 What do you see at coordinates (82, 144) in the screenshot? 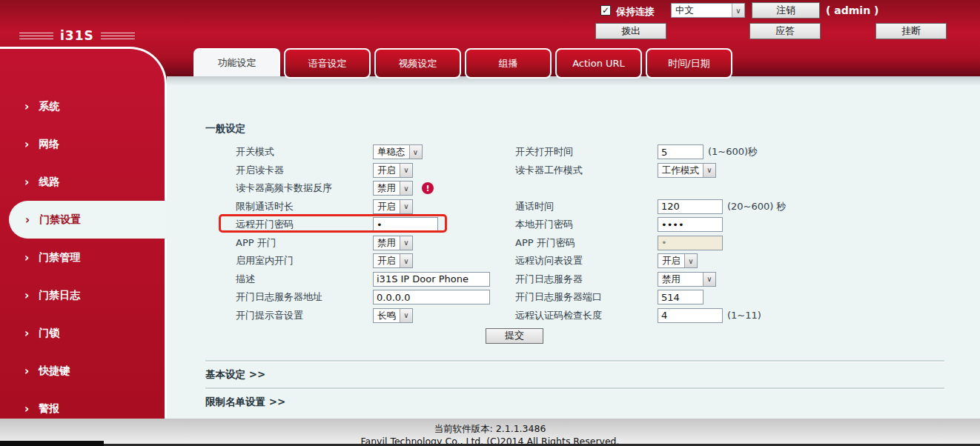
I see `sidebar-item-network: › 网络` at bounding box center [82, 144].